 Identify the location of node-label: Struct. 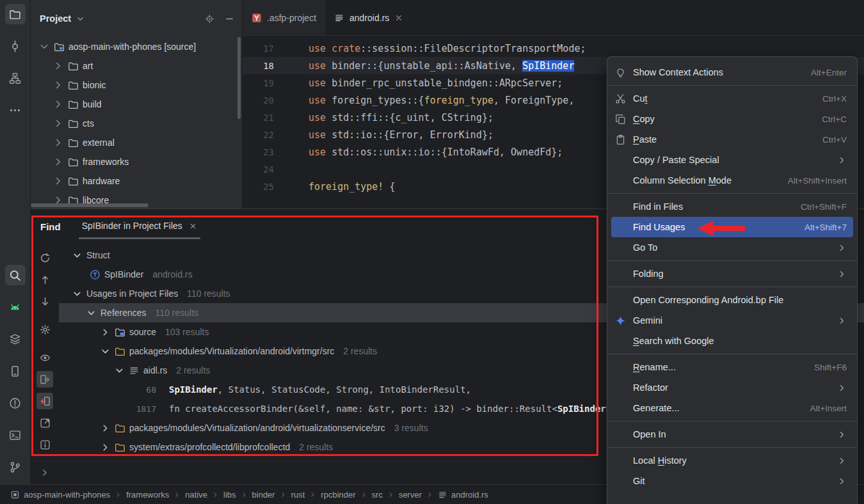
(99, 255).